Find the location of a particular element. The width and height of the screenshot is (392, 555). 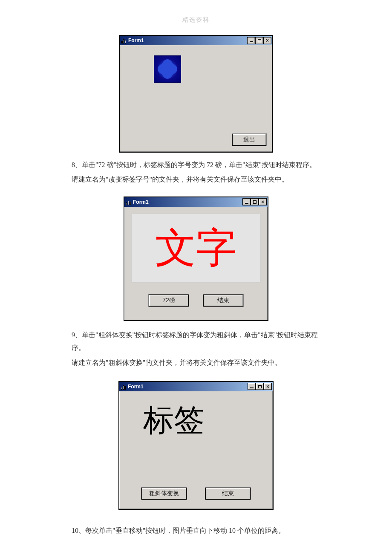

font-72-button: 72磅 is located at coordinates (169, 301).